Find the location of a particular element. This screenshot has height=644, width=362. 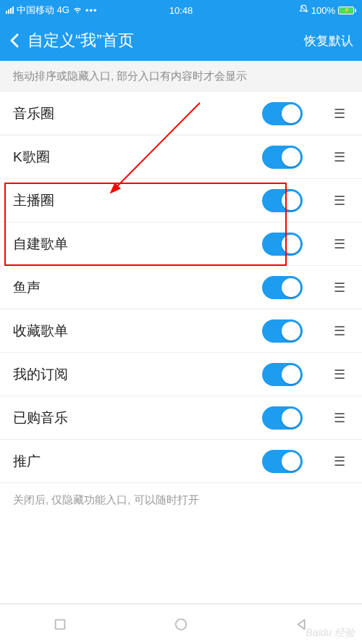

toggle-anchor-circle is located at coordinates (282, 201).